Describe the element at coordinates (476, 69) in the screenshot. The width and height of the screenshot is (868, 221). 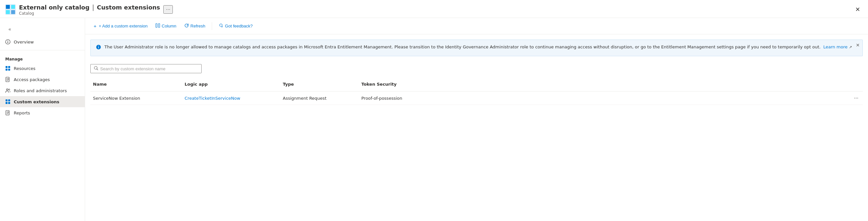
I see `search-section` at that location.